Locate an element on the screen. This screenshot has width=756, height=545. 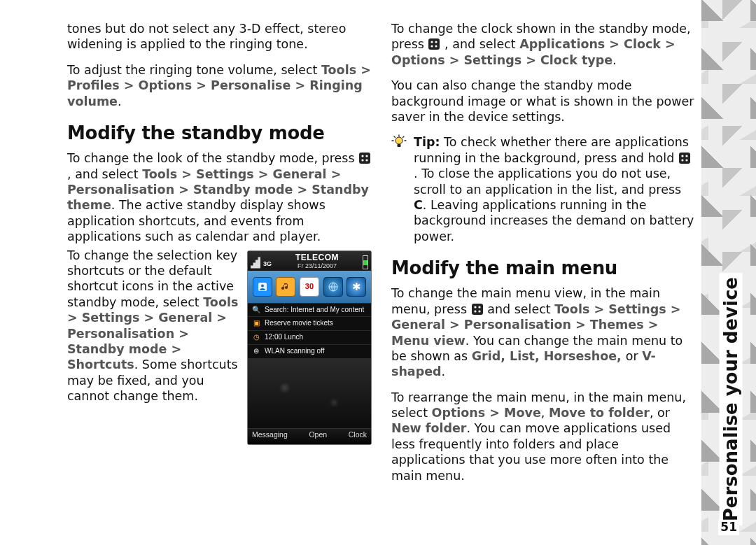
para-rearrange-menu: To rearrange the main menu, in the main … is located at coordinates (543, 437).